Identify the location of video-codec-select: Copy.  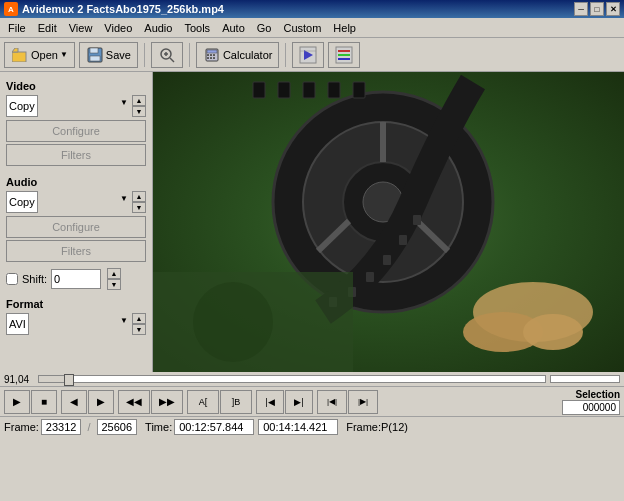
(22, 106).